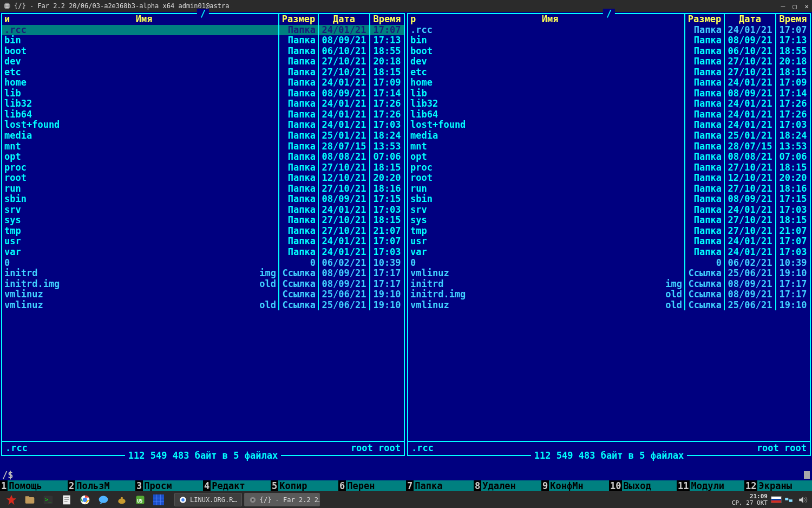 The width and height of the screenshot is (812, 508). I want to click on fkey-2: 2ПользМ, so click(102, 486).